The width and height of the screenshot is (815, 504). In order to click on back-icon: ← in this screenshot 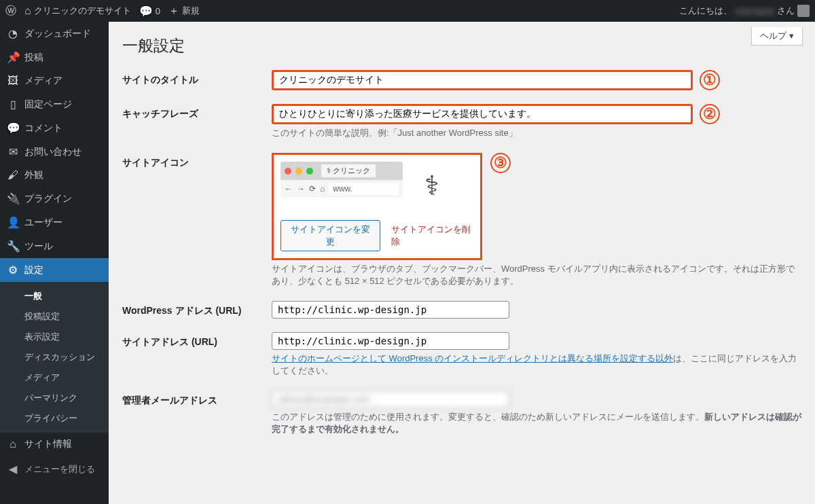, I will do `click(289, 189)`.